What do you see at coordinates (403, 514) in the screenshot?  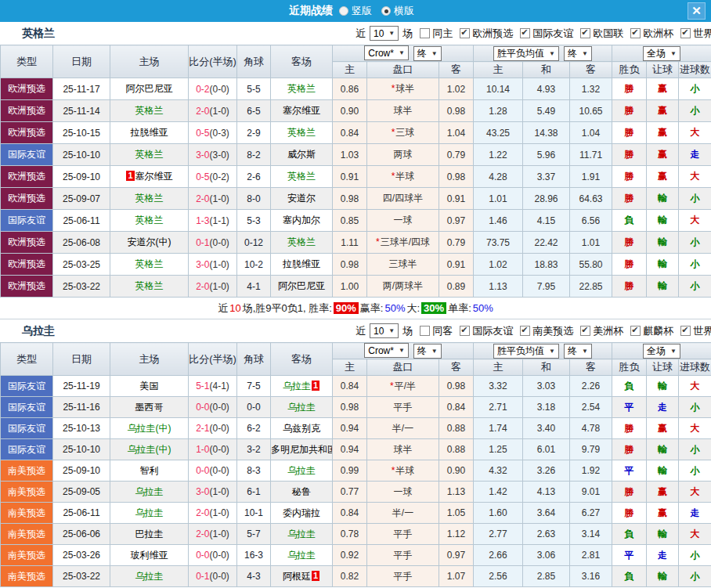 I see `handicap-cell: 半/一` at bounding box center [403, 514].